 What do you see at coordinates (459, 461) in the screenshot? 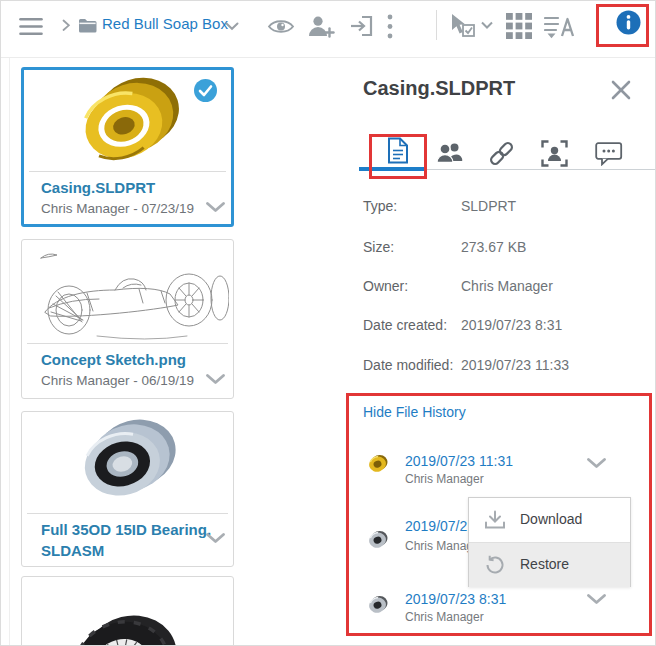
I see `history-version-date: 2019/07/23 11:31` at bounding box center [459, 461].